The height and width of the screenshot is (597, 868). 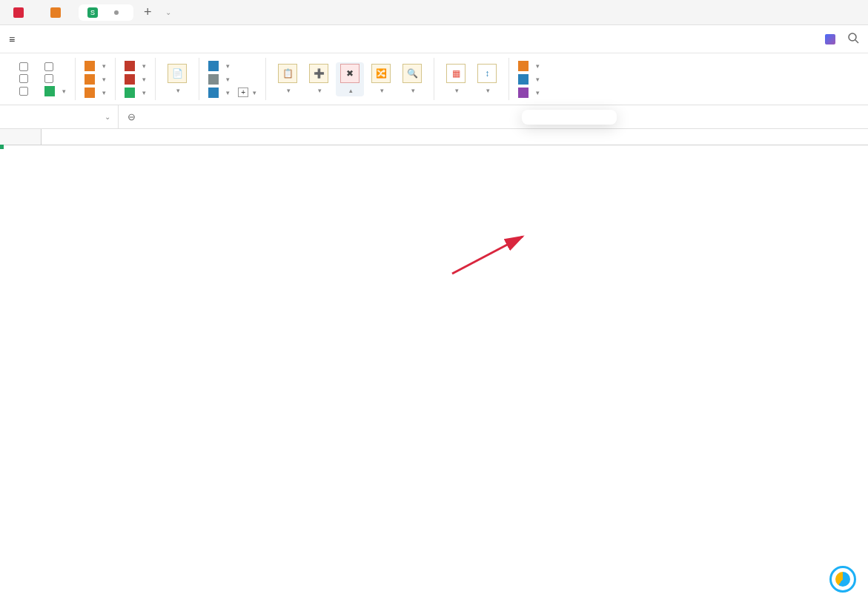 I want to click on template-icon, so click(x=56, y=13).